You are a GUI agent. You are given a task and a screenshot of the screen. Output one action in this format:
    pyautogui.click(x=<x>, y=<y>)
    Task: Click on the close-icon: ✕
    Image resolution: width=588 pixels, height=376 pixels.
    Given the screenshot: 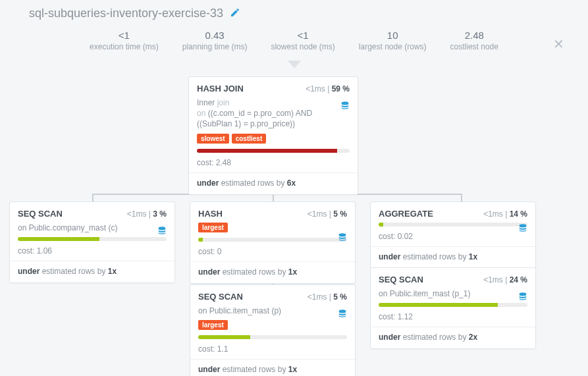 What is the action you would take?
    pyautogui.click(x=558, y=44)
    